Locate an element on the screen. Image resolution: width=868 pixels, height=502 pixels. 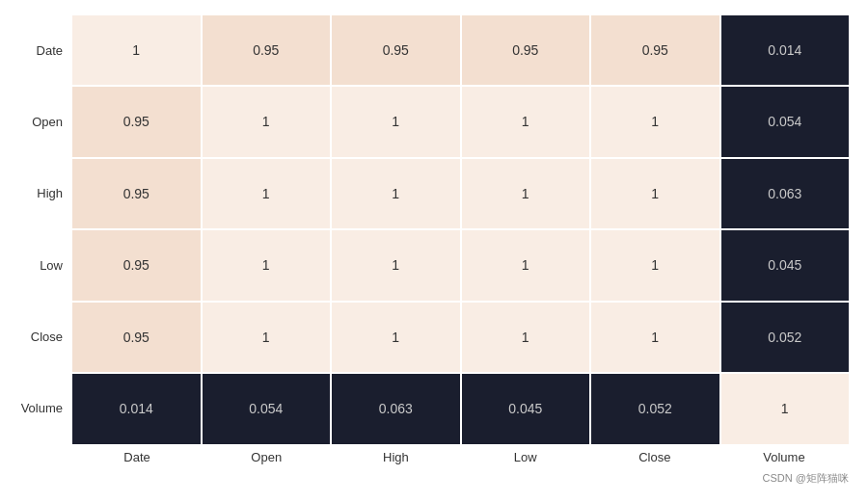
x-label: Low is located at coordinates (526, 457).